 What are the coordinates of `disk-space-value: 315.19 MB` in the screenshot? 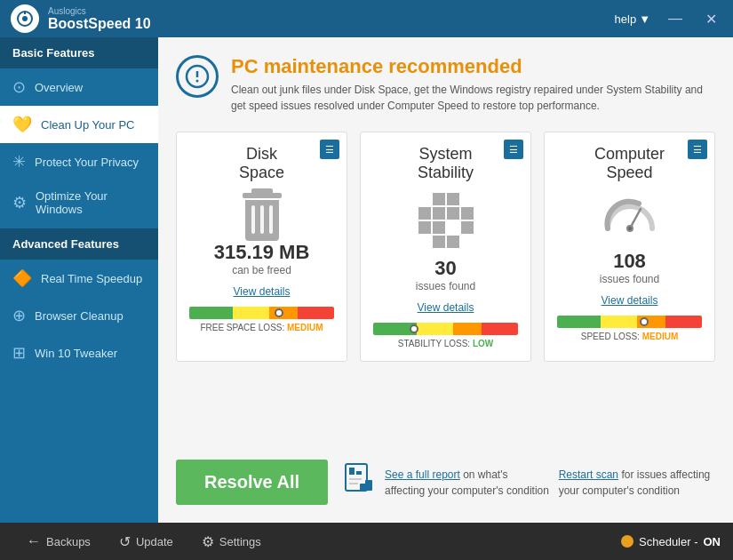 It's located at (262, 252).